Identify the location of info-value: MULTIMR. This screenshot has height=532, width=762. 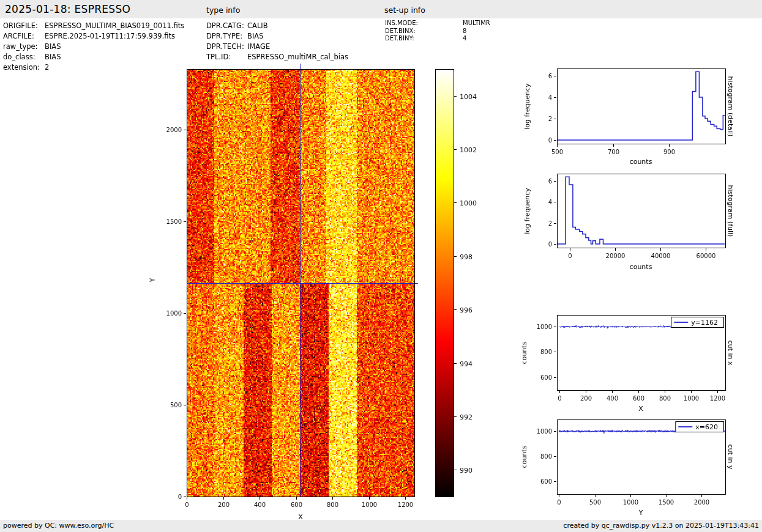
(476, 23).